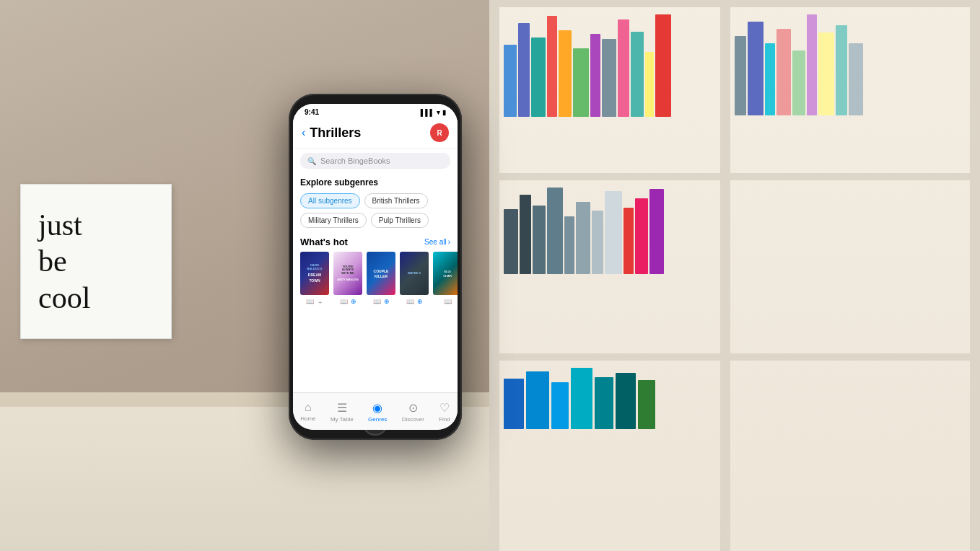 The height and width of the screenshot is (551, 980). I want to click on table-nav-icon: ☰, so click(342, 408).